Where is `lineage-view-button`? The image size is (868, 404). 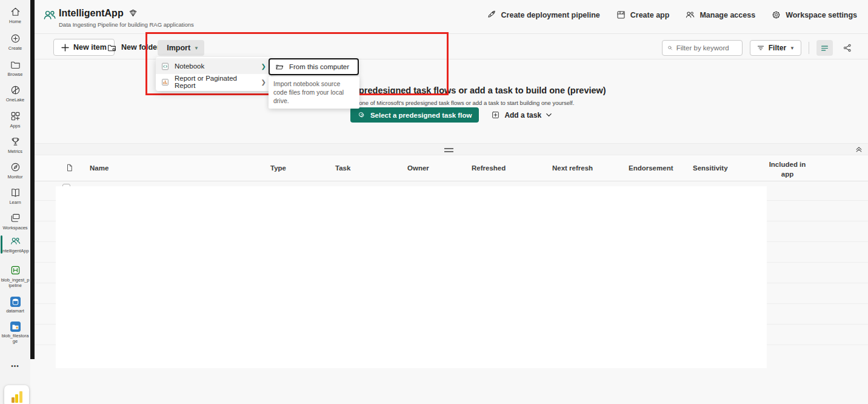 lineage-view-button is located at coordinates (847, 48).